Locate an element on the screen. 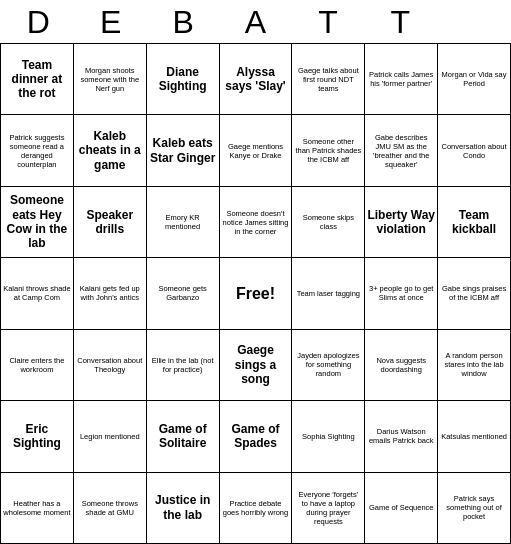 Image resolution: width=511 pixels, height=544 pixels. bingo-cell-6: Morgan or Vida say Period is located at coordinates (474, 80).